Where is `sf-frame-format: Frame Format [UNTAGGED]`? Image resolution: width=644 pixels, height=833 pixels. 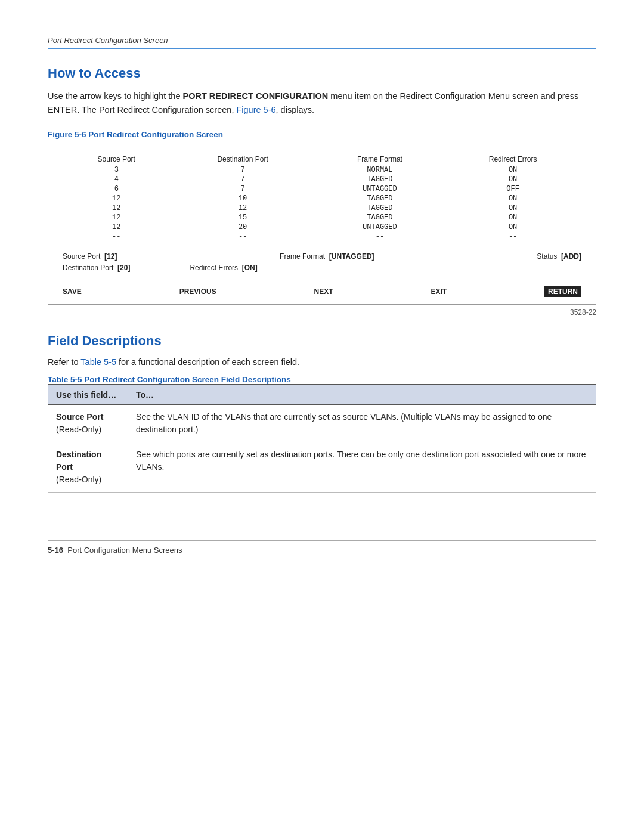
sf-frame-format: Frame Format [UNTAGGED] is located at coordinates (327, 256).